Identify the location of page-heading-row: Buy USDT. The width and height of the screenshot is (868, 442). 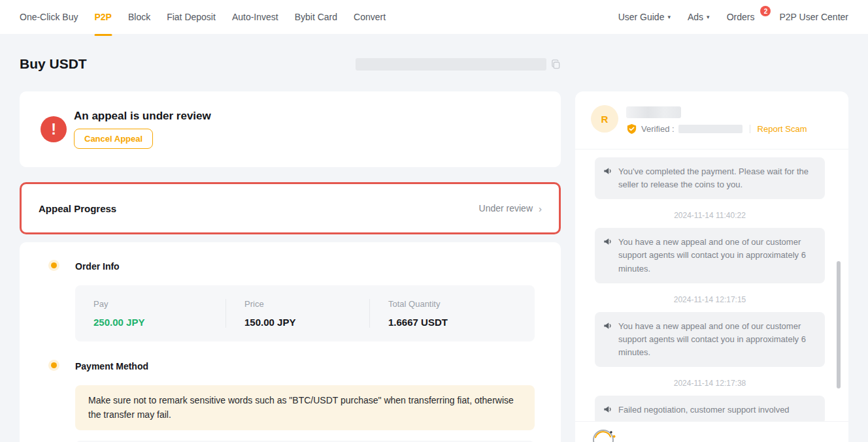
(290, 64).